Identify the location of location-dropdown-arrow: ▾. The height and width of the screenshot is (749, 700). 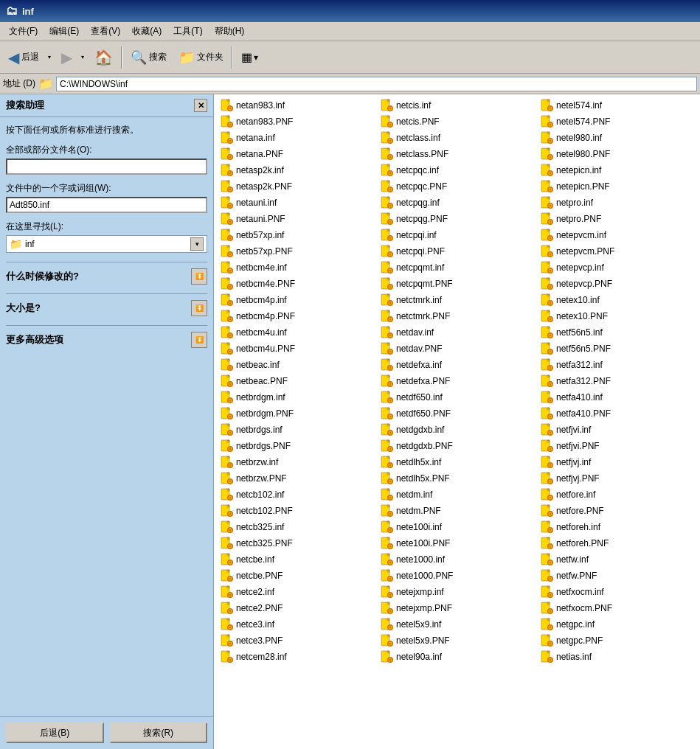
(197, 244).